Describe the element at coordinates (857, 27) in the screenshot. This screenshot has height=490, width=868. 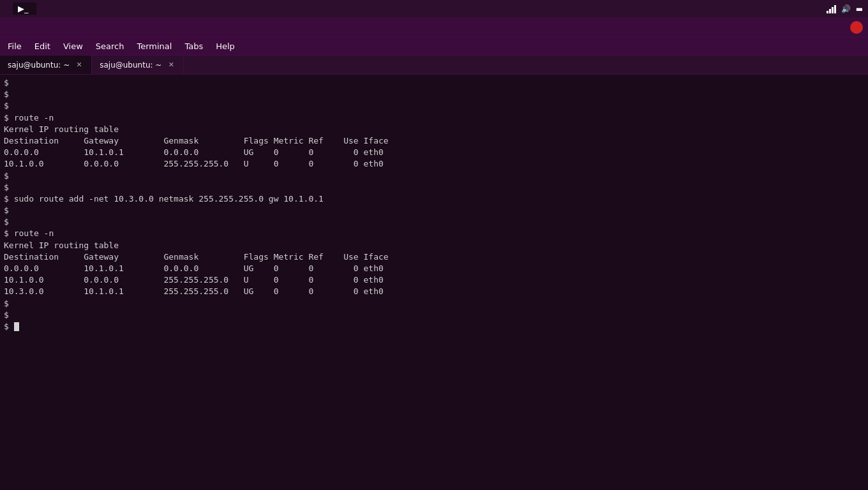
I see `window-close-button` at that location.